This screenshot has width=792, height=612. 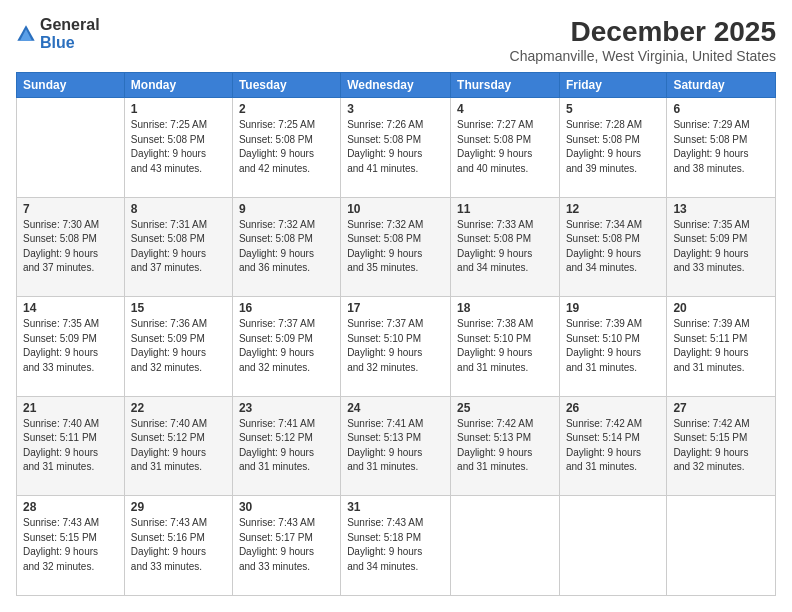 What do you see at coordinates (505, 209) in the screenshot?
I see `day-number: 11` at bounding box center [505, 209].